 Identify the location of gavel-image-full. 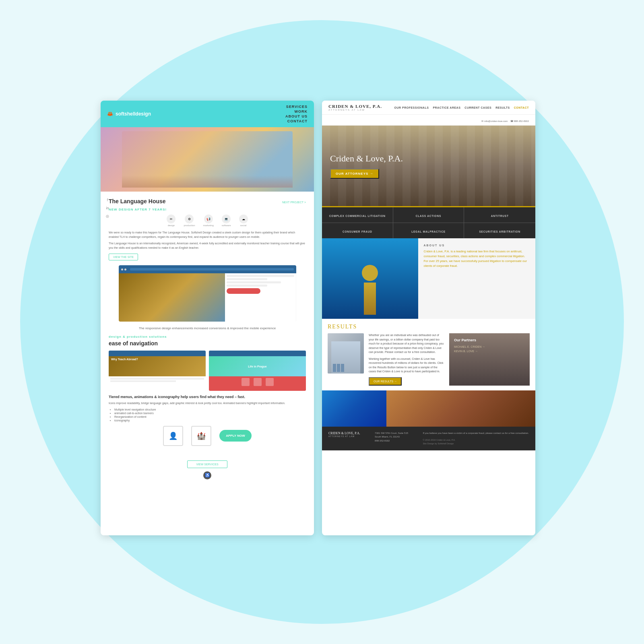
(461, 409).